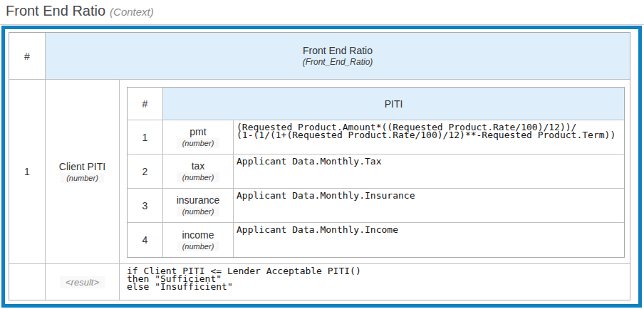 This screenshot has height=309, width=644. What do you see at coordinates (429, 206) in the screenshot?
I see `nested-entry-expression-cell: Applicant Data.Monthly.Insurance` at bounding box center [429, 206].